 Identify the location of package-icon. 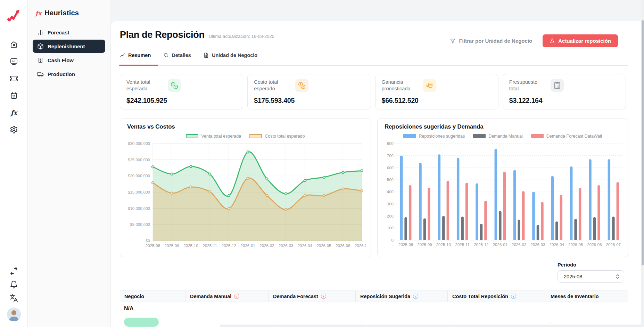
(40, 47).